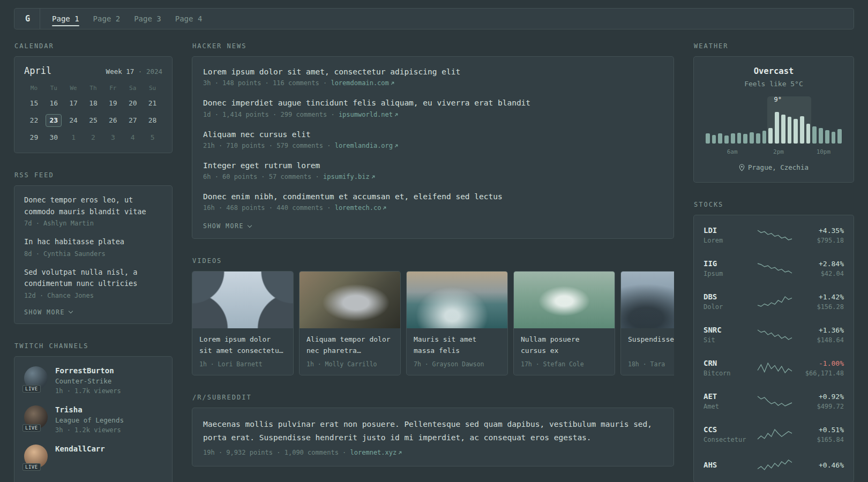 Image resolution: width=868 pixels, height=482 pixels. I want to click on channel-name: ForrestBurton, so click(88, 371).